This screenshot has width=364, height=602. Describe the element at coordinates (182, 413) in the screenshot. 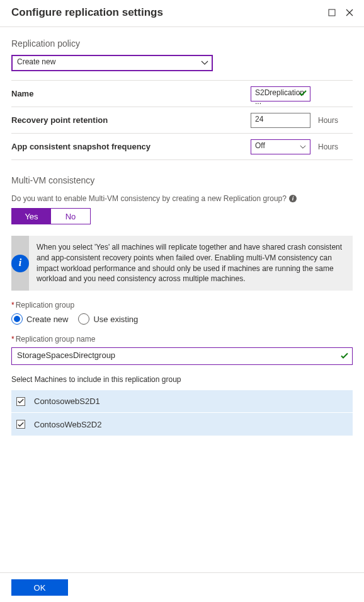

I see `machines-list: ContosowebS2D1 ContosoWebS2D2` at that location.